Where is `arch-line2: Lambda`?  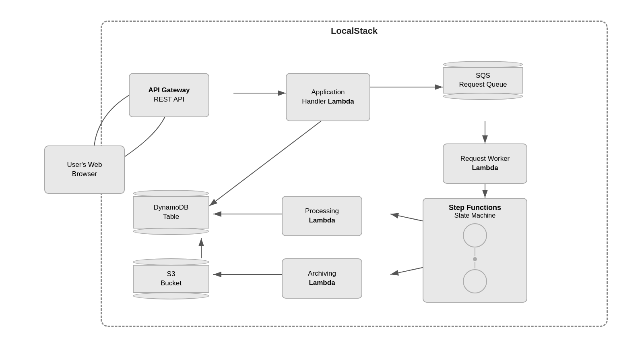 arch-line2: Lambda is located at coordinates (322, 283).